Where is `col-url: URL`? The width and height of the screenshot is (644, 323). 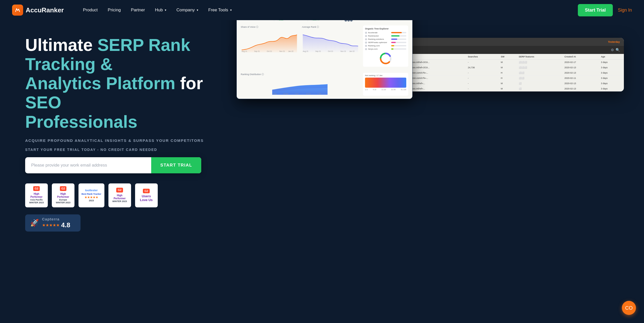
col-url: URL is located at coordinates (436, 57).